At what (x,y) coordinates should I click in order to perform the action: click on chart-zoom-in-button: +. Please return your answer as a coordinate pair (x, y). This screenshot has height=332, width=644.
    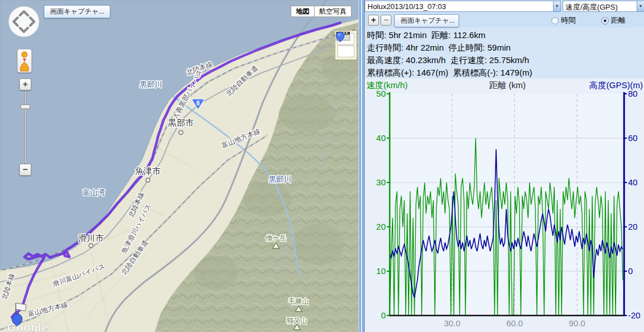
    Looking at the image, I should click on (373, 20).